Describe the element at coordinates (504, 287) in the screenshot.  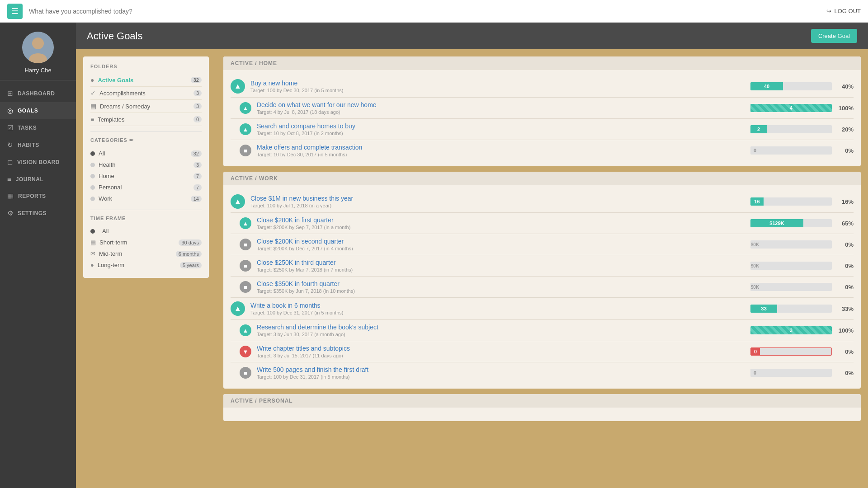
I see `goal-main: Close $350K in fourth quarter Target: $3…` at that location.